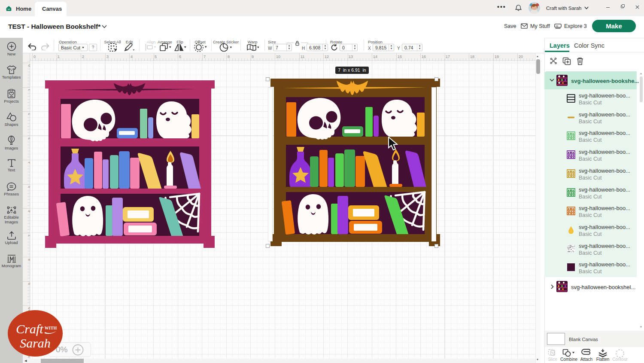 Image resolution: width=644 pixels, height=363 pixels. What do you see at coordinates (51, 328) in the screenshot?
I see `svg-text: WITH` at bounding box center [51, 328].